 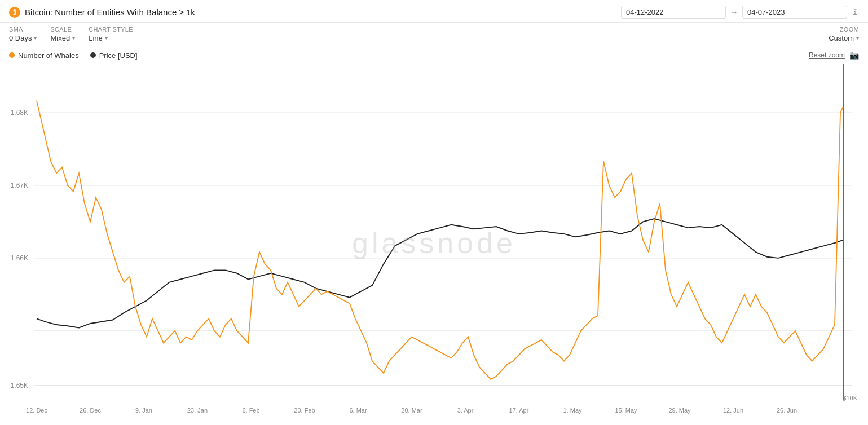 What do you see at coordinates (466, 410) in the screenshot?
I see `svg-text: 3. Apr` at bounding box center [466, 410].